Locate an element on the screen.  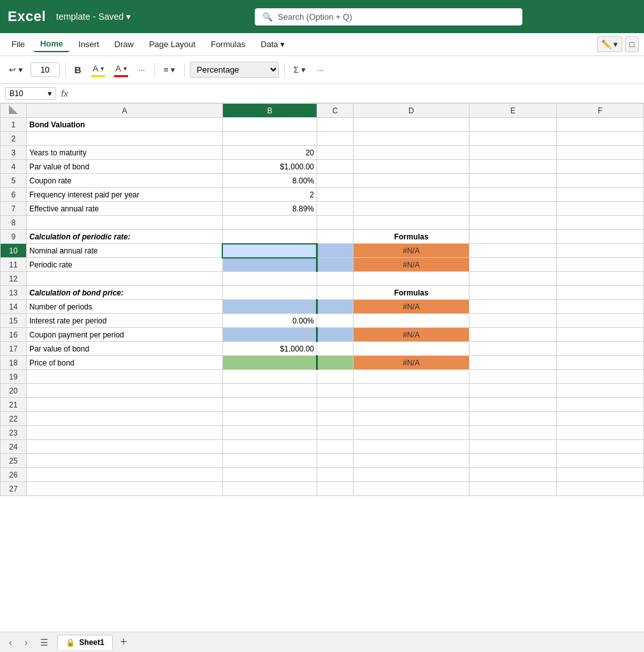
col-header-A: A is located at coordinates (125, 111).